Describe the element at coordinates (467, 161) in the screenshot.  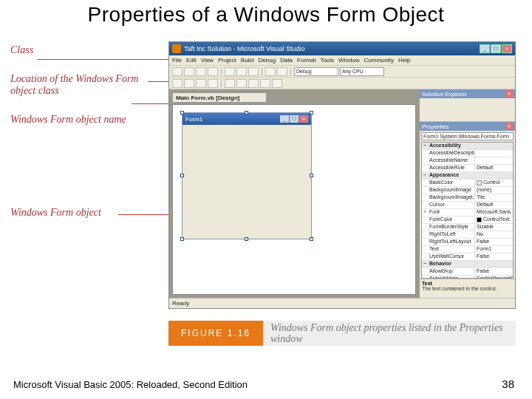
I see `property-row: AccessibleName` at that location.